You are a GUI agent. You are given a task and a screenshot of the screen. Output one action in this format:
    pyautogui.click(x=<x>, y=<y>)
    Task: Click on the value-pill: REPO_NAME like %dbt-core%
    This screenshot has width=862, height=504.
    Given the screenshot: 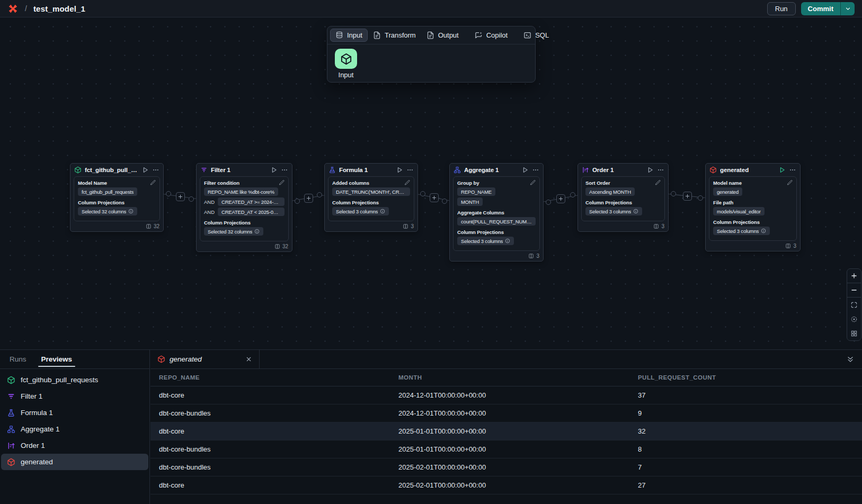 What is the action you would take?
    pyautogui.click(x=241, y=192)
    